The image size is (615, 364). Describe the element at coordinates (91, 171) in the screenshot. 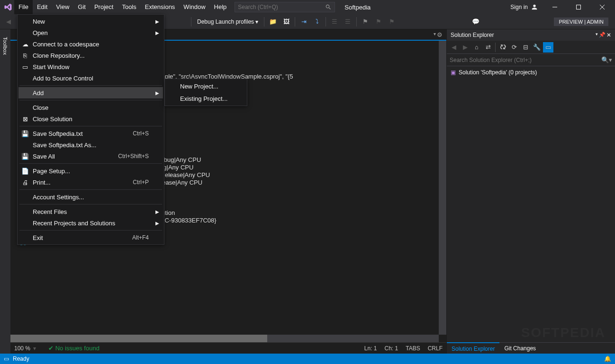

I see `file-page-setup: 📄Page Setup...` at that location.